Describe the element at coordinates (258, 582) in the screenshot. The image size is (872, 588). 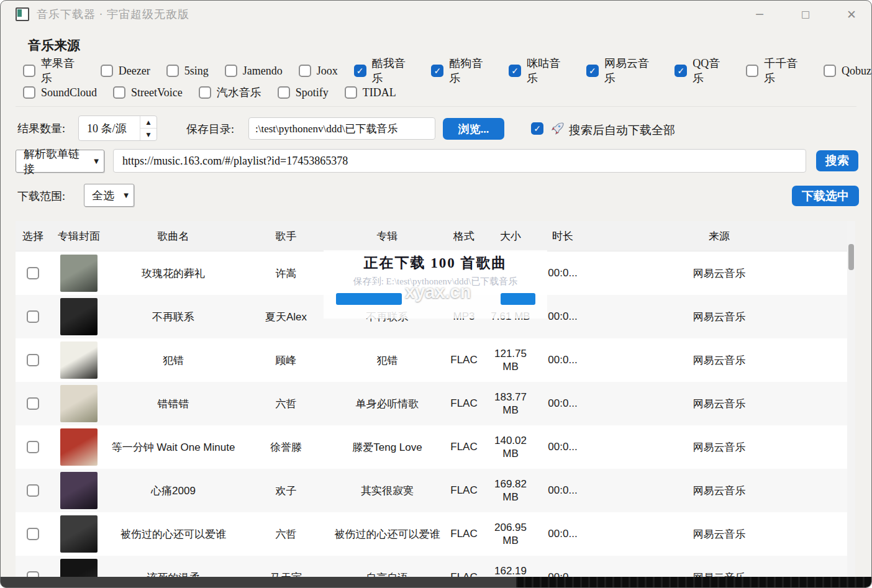
I see `horizontal-scrollbar-thumb` at that location.